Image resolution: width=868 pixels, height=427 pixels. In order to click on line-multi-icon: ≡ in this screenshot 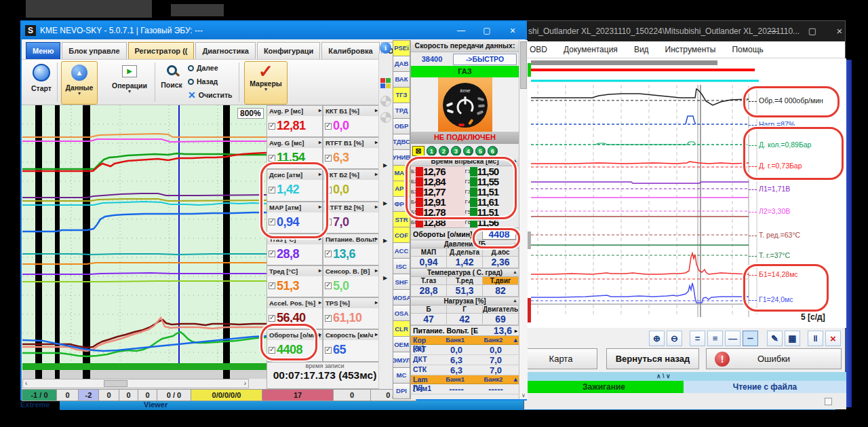, I will do `click(715, 338)`.